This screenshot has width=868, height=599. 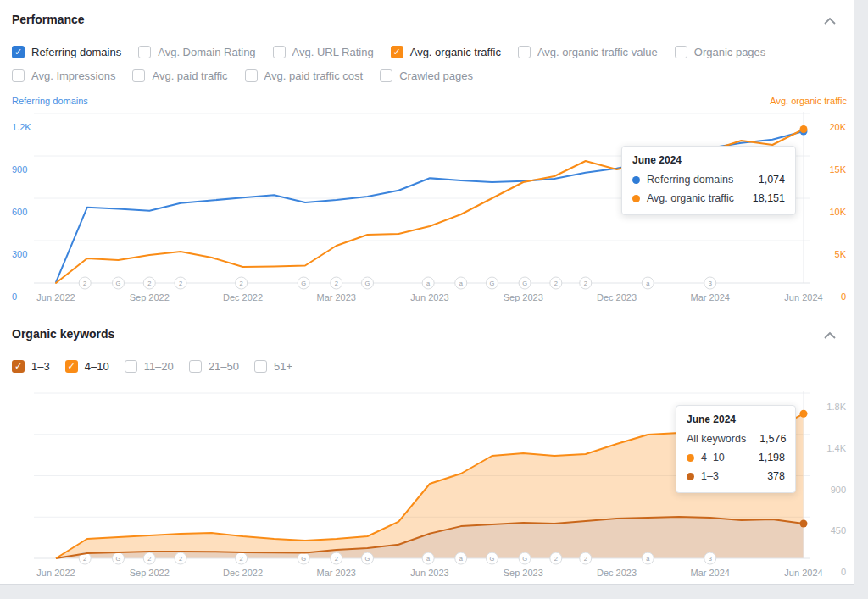 What do you see at coordinates (776, 476) in the screenshot?
I see `tooltip-row-value: 378` at bounding box center [776, 476].